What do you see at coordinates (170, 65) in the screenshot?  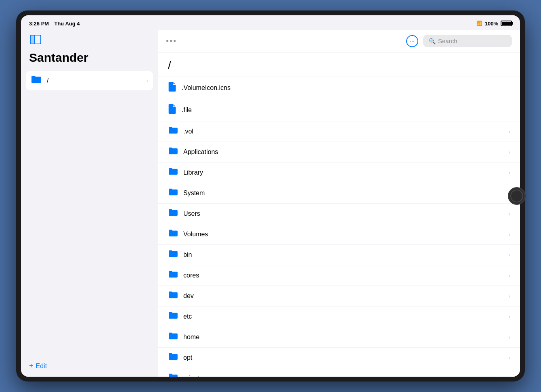 I see `path-title: /` at bounding box center [170, 65].